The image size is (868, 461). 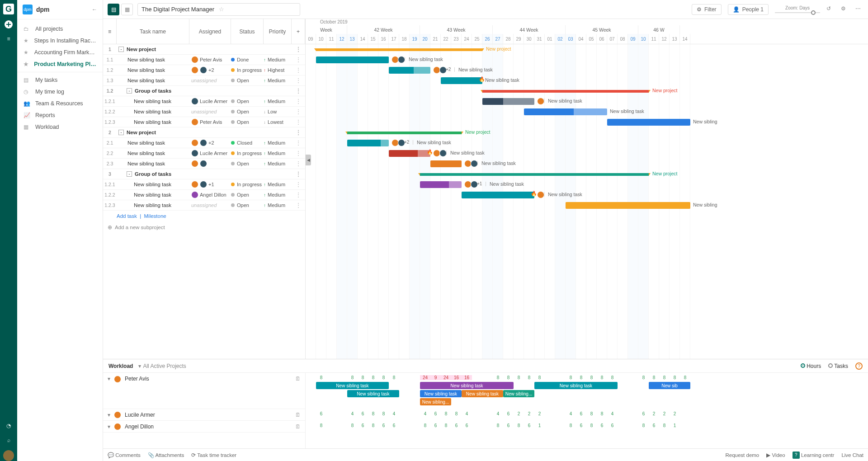 What do you see at coordinates (204, 101) in the screenshot?
I see `task-row: 1.2.1New sibling taskLucile ArmerOpen↑Me…` at bounding box center [204, 101].